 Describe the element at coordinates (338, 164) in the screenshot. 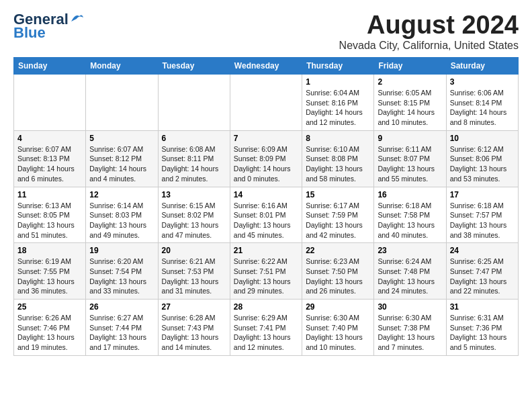

I see `day-info: Sunrise: 6:10 AMSunset: 8:08 PMDaylight:…` at that location.